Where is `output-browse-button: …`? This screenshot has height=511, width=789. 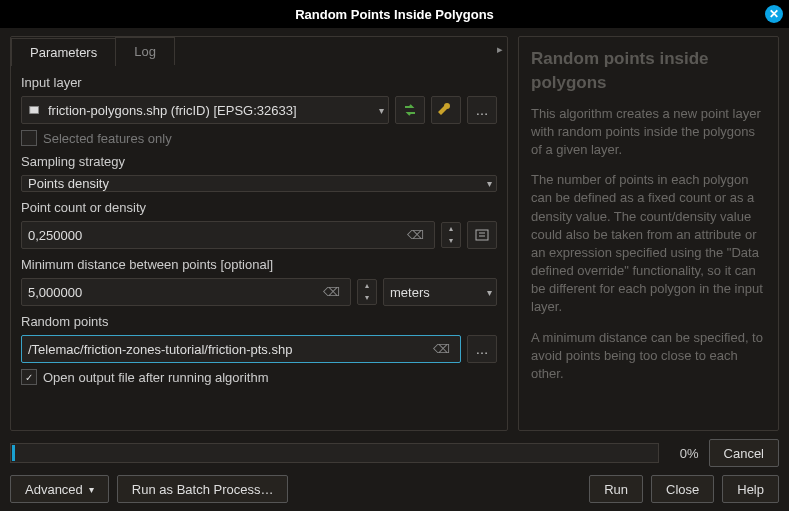
output-browse-button: … is located at coordinates (482, 349).